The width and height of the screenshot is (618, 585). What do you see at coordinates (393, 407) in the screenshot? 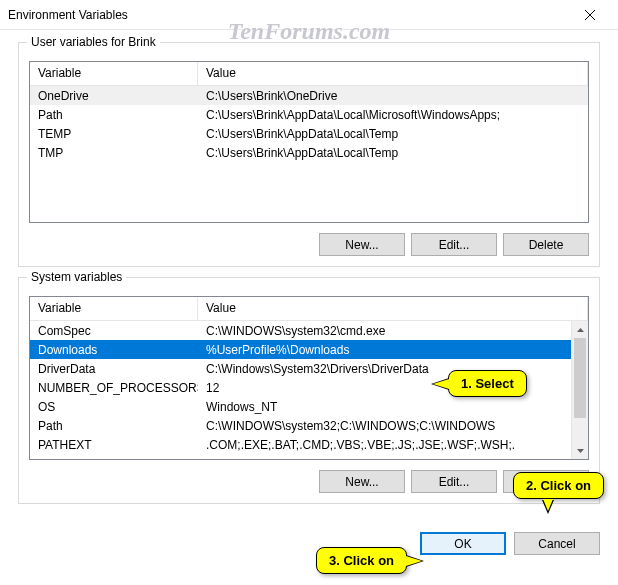
I see `cell-value: Windows_NT` at bounding box center [393, 407].